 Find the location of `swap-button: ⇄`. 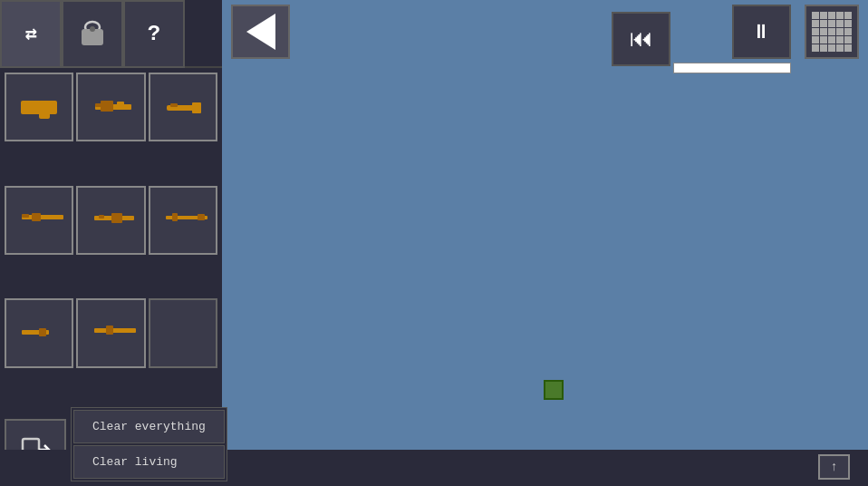

swap-button: ⇄ is located at coordinates (31, 34).